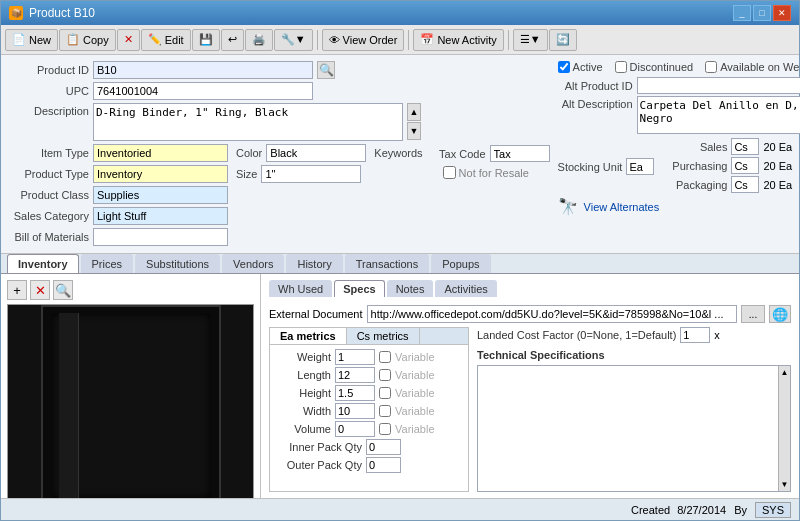 This screenshot has height=521, width=800. Describe the element at coordinates (745, 146) in the screenshot. I see `sales-unit-input` at that location.